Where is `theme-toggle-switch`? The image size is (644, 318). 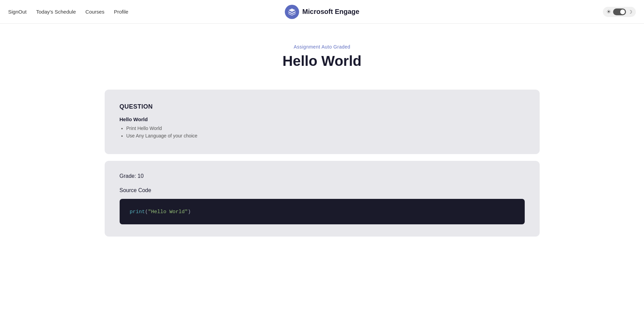
theme-toggle-switch is located at coordinates (620, 12).